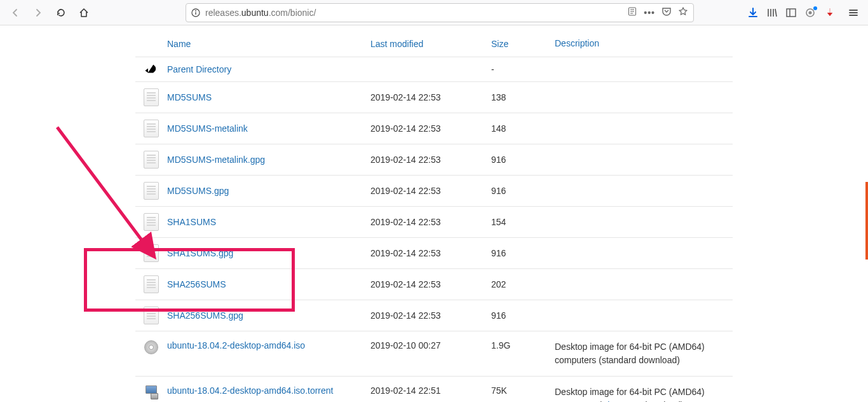  Describe the element at coordinates (189, 97) in the screenshot. I see `file-link: MD5SUMS` at that location.